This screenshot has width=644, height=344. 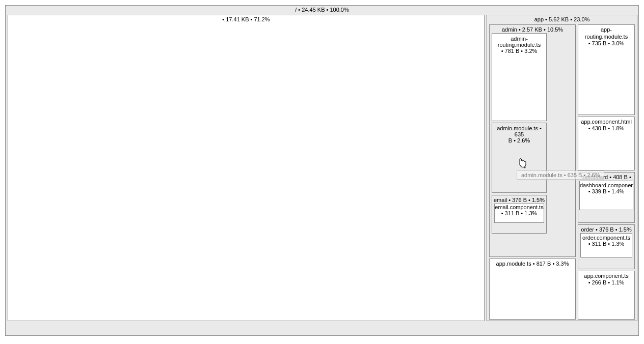 I want to click on admin-module-l2: B • 2.6%, so click(x=519, y=140).